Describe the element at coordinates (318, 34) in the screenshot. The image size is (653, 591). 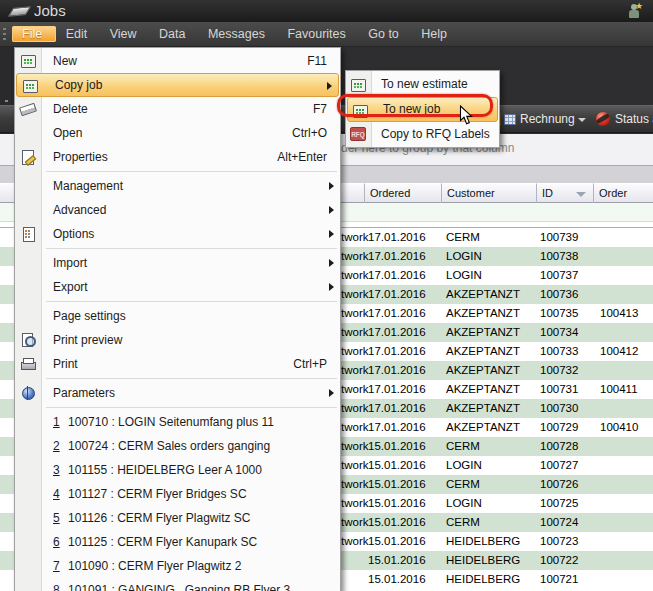
I see `menubar-item: Favourites` at that location.